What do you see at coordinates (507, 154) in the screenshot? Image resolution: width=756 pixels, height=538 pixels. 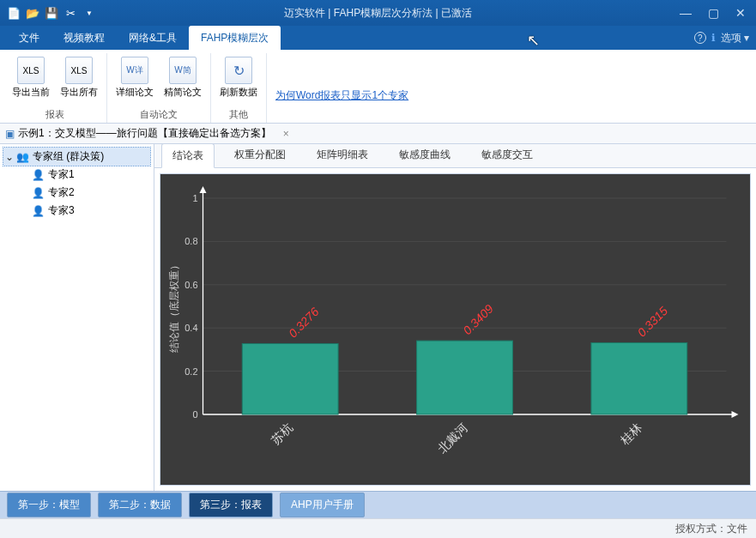 I see `subtab-sensitivity-interact: 敏感度交互` at bounding box center [507, 154].